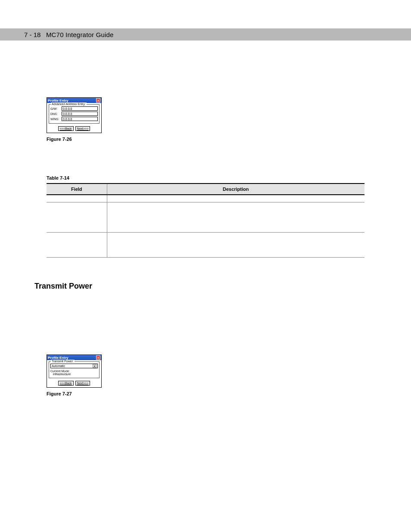  Describe the element at coordinates (56, 119) in the screenshot. I see `wins-label: WINS:` at that location.